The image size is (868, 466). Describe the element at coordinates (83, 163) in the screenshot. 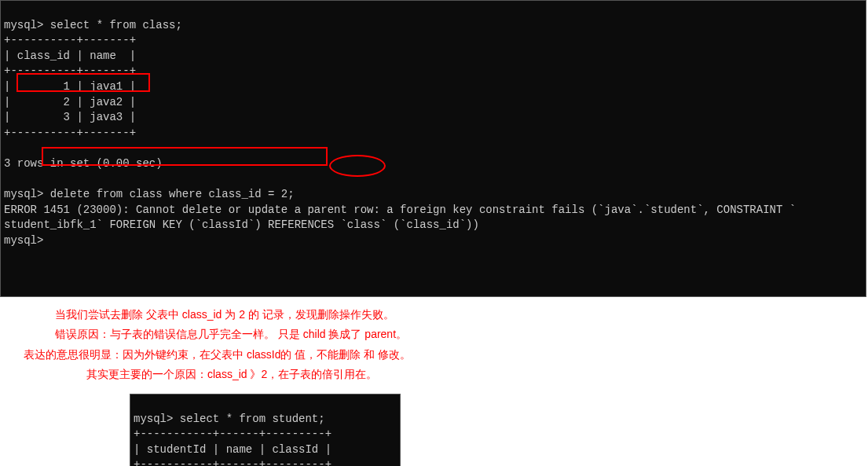

I see `rows-message: 3 rows in set (0.00 sec)` at that location.